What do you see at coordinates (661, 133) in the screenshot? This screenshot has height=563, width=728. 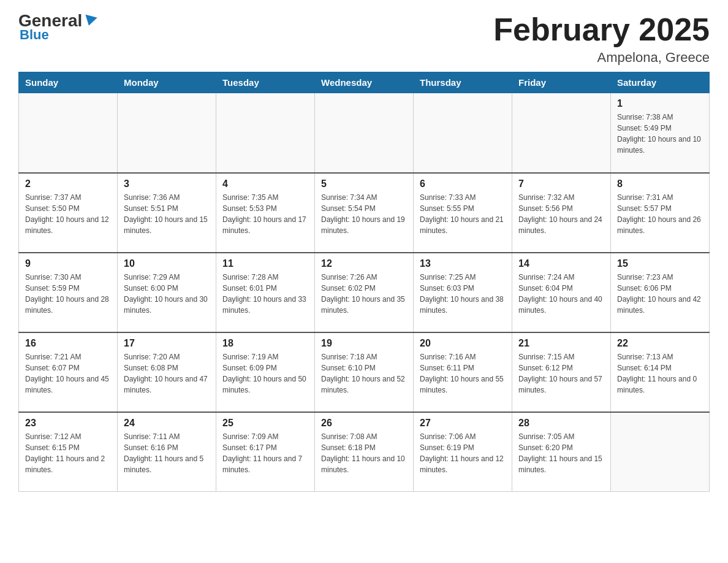 I see `calendar-day-cell: 1Sunrise: 7:38 AM Sunset: 5:49 PM Daylig…` at bounding box center [661, 133].